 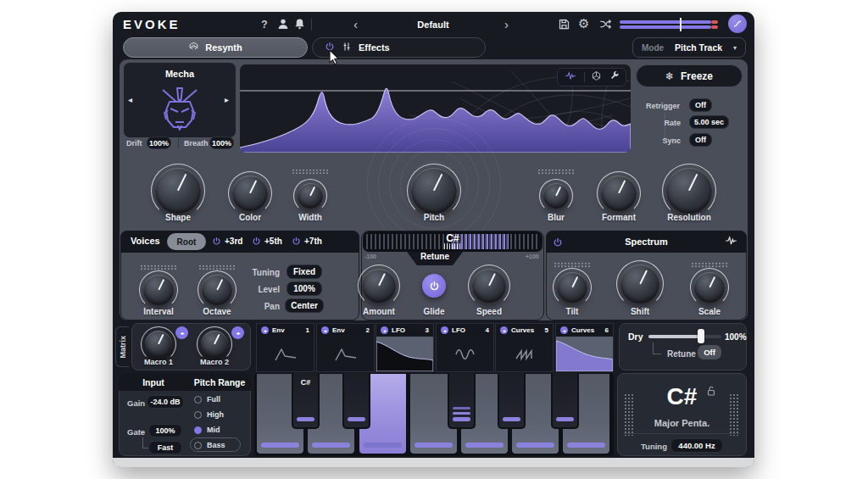 I want to click on wrench-icon, so click(x=614, y=77).